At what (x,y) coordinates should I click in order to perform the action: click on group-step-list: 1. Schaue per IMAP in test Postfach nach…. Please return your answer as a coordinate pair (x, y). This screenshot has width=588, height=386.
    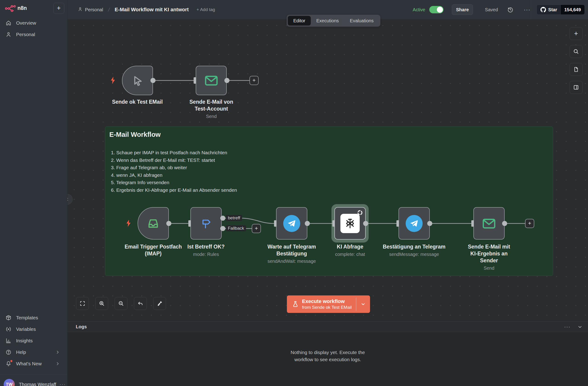
    Looking at the image, I should click on (174, 171).